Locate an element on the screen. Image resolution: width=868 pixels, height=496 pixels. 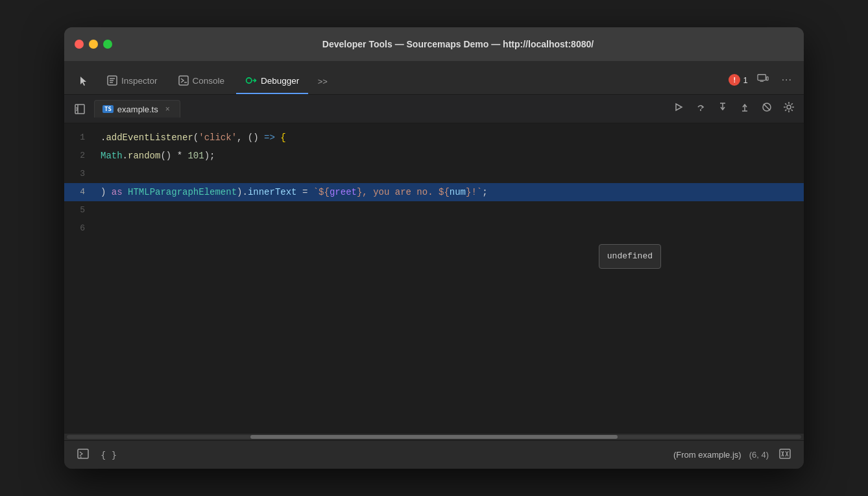
deactivate-icon is located at coordinates (767, 107).